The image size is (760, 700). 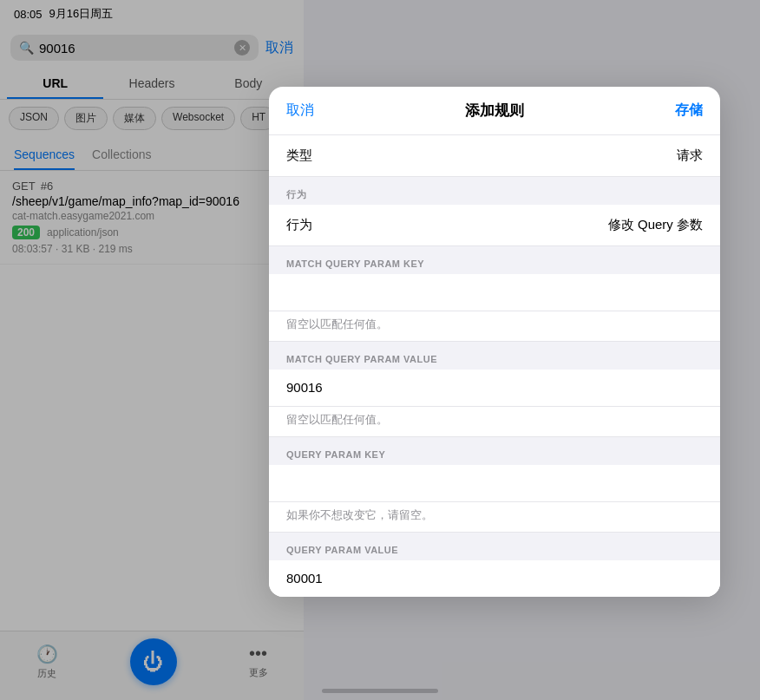 What do you see at coordinates (495, 156) in the screenshot?
I see `modal-type-section: 类型 请求` at bounding box center [495, 156].